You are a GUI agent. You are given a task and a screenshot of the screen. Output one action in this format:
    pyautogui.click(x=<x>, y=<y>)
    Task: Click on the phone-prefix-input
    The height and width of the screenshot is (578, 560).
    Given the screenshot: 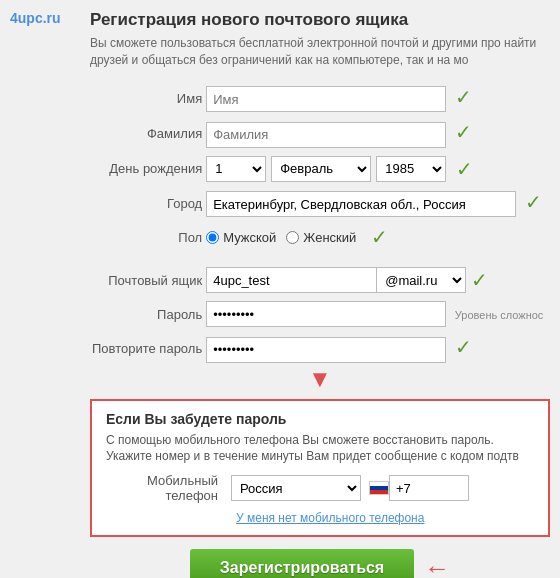 What is the action you would take?
    pyautogui.click(x=429, y=488)
    